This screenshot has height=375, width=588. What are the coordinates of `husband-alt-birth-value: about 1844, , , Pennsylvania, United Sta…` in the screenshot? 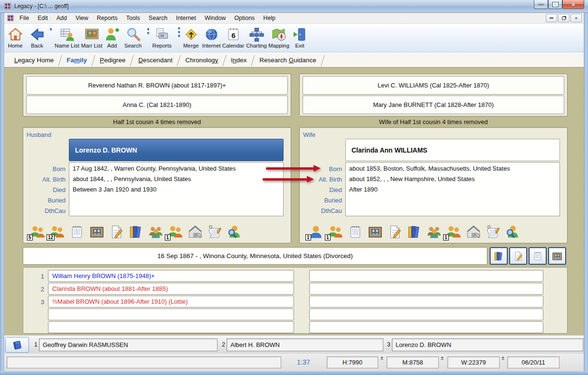 It's located at (176, 179).